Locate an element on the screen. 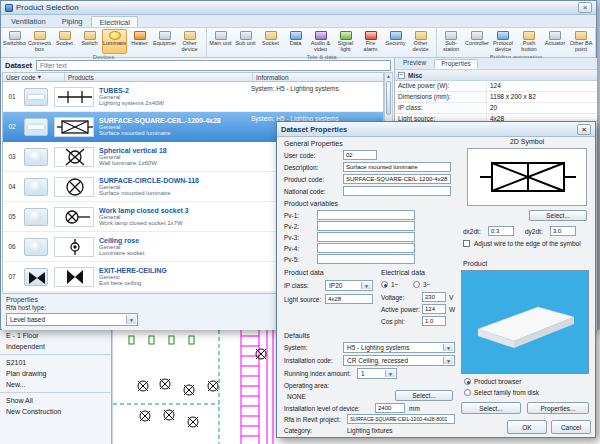 This screenshot has width=600, height=444. scroll-up-icon: ▲ is located at coordinates (388, 76).